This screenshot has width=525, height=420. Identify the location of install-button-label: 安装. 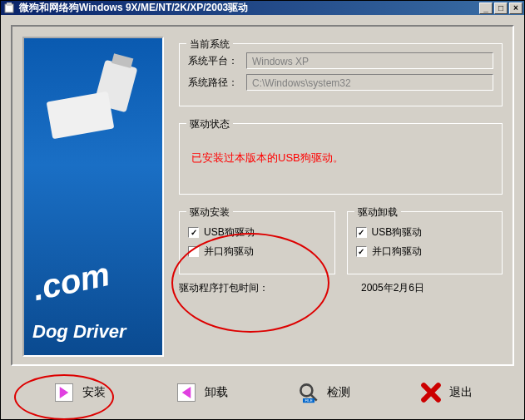
(94, 393).